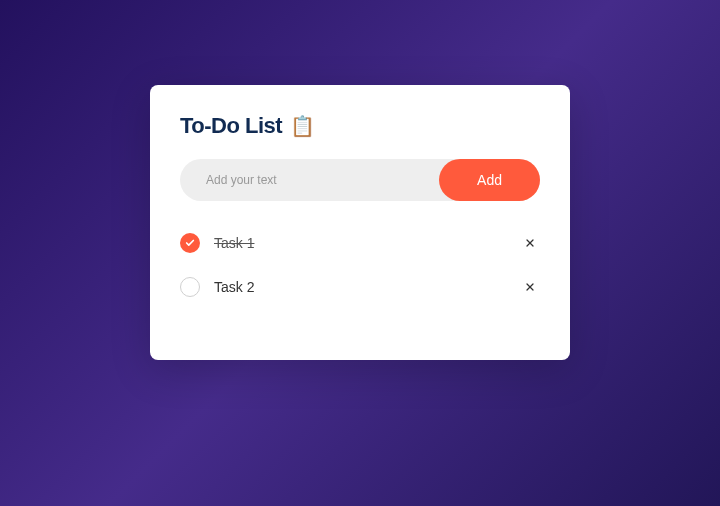  I want to click on task-item: Task 1, so click(360, 243).